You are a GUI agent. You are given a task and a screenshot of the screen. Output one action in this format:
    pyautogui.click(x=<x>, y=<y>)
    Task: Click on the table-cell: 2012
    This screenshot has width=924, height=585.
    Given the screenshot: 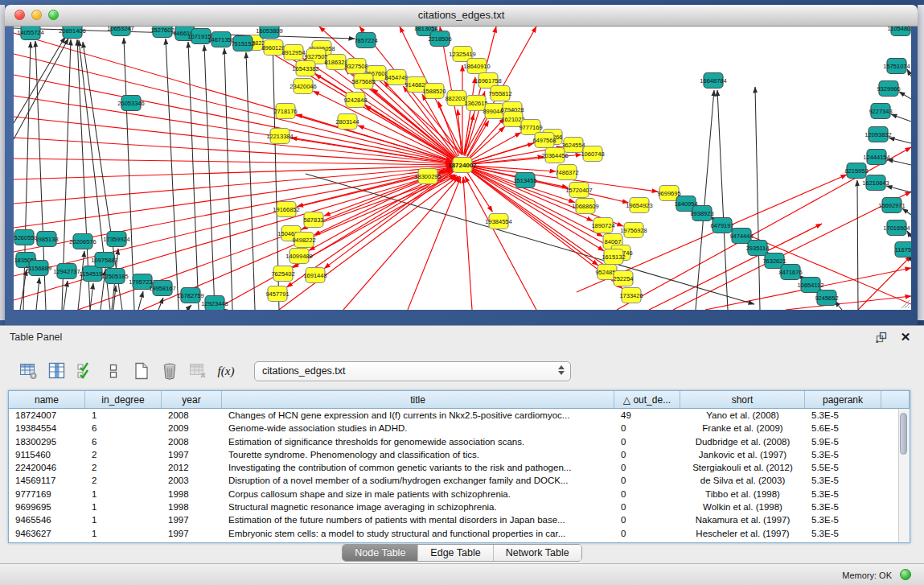 What is the action you would take?
    pyautogui.click(x=191, y=468)
    